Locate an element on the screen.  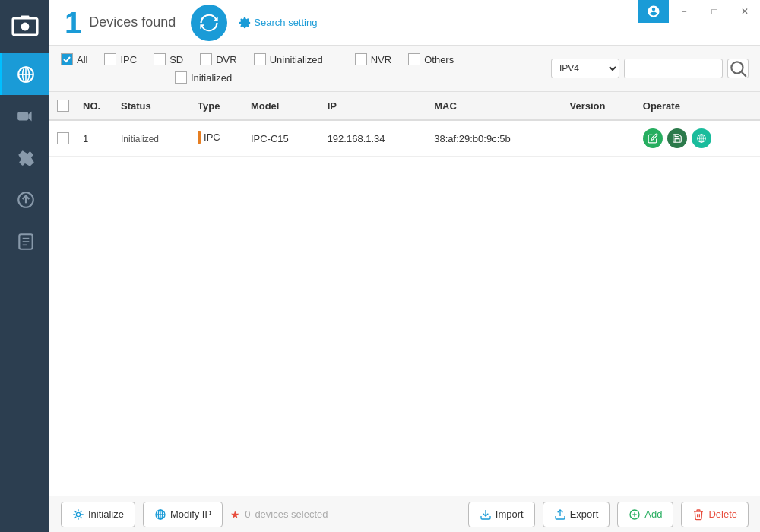
import-button: Import is located at coordinates (502, 515).